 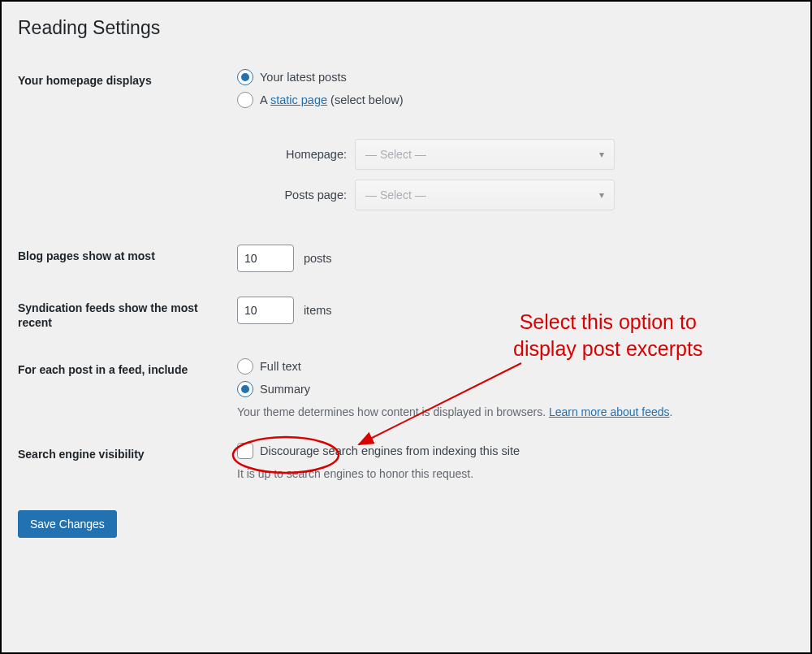 I want to click on radio-latest-posts-label: Your latest posts, so click(x=304, y=77).